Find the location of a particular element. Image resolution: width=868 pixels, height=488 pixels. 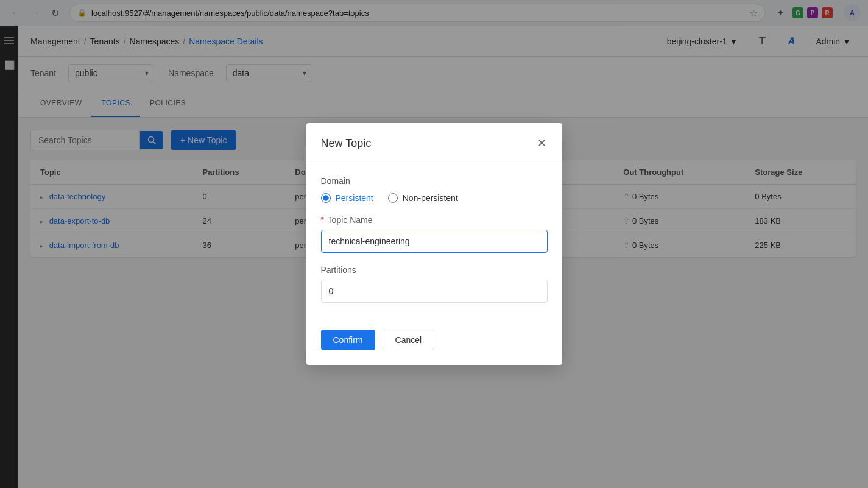

modal-header: New Topic ✕ is located at coordinates (434, 143).